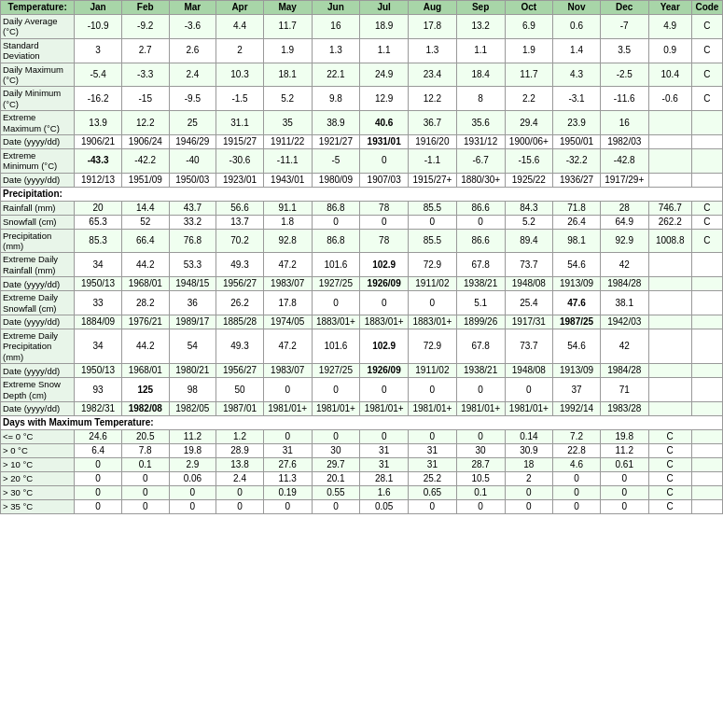  I want to click on cell: 3, so click(99, 50).